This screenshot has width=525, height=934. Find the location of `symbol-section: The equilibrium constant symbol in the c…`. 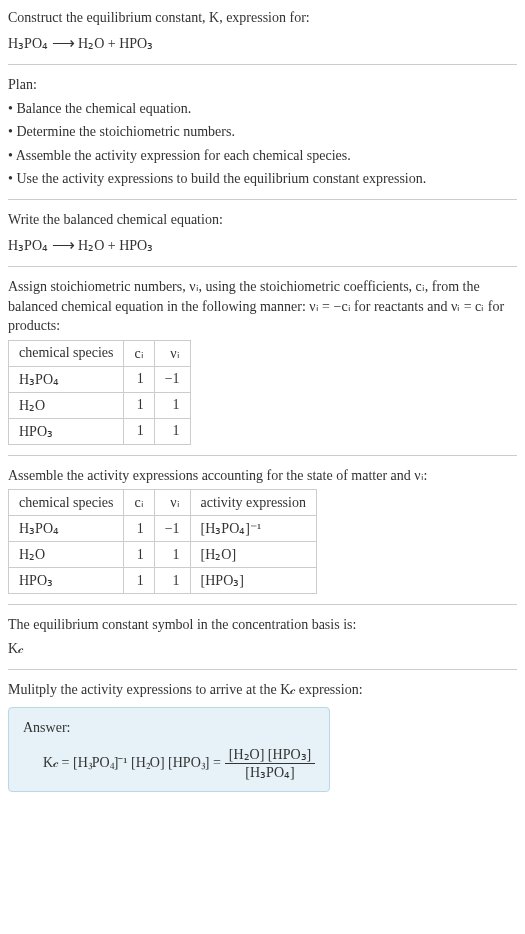

symbol-section: The equilibrium constant symbol in the c… is located at coordinates (262, 636).